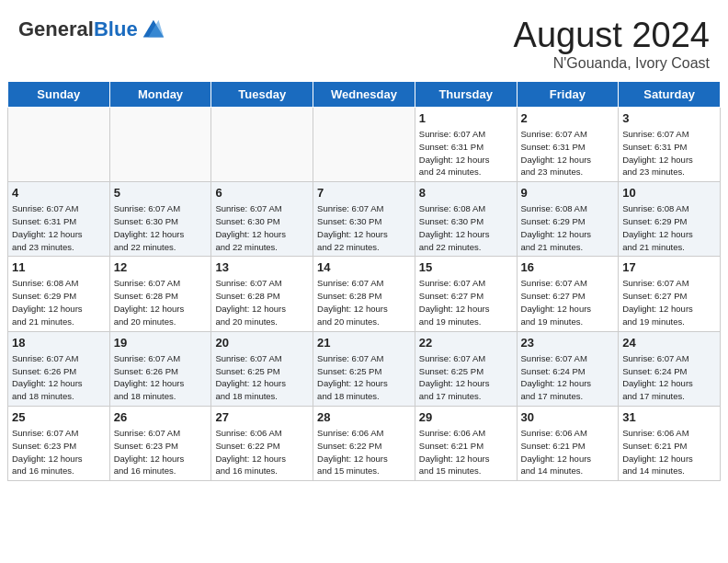  I want to click on logo-general-text: General, so click(56, 29).